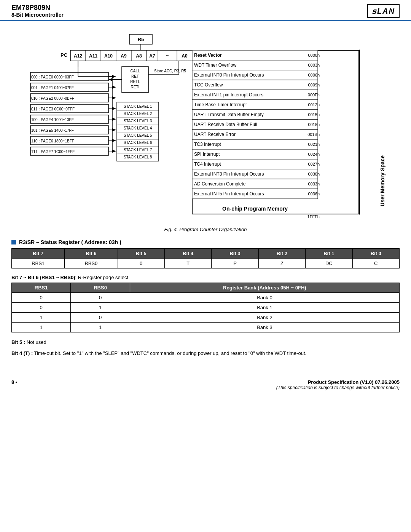  I want to click on product-spec: Product Specification (V1.0) 07.26.2005, so click(338, 382).